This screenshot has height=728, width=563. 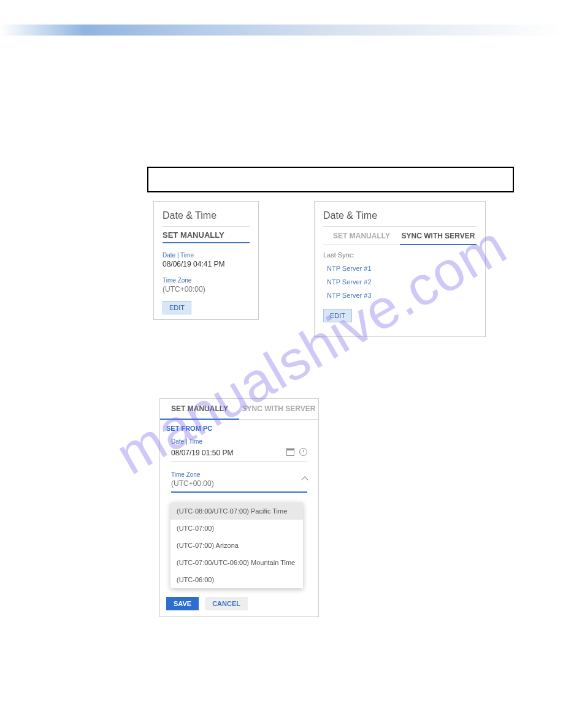 What do you see at coordinates (402, 268) in the screenshot?
I see `ntp-server-1: NTP Server #1` at bounding box center [402, 268].